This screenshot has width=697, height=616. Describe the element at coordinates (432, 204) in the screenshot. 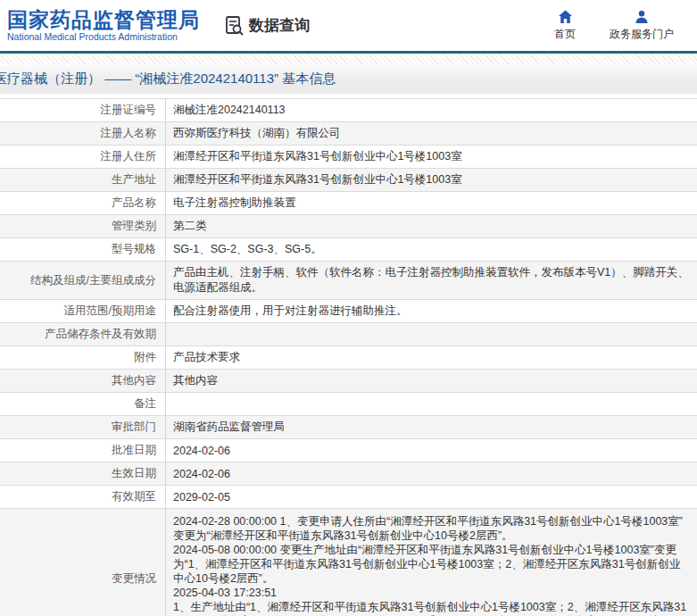

I see `row-value: 电子注射器控制助推装置` at that location.